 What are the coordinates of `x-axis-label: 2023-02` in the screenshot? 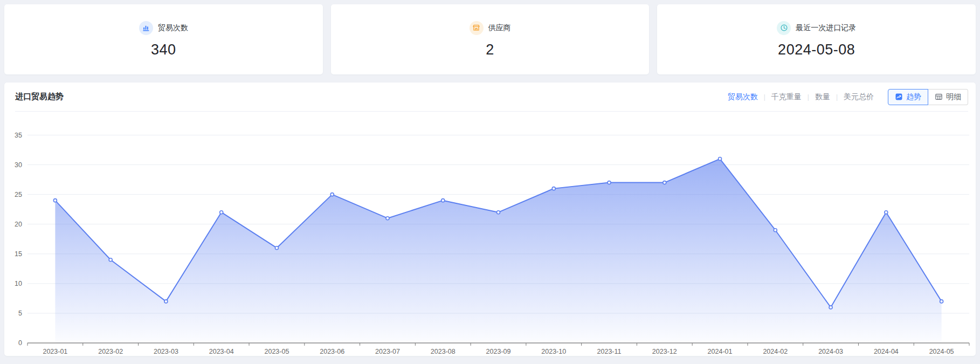 It's located at (111, 352).